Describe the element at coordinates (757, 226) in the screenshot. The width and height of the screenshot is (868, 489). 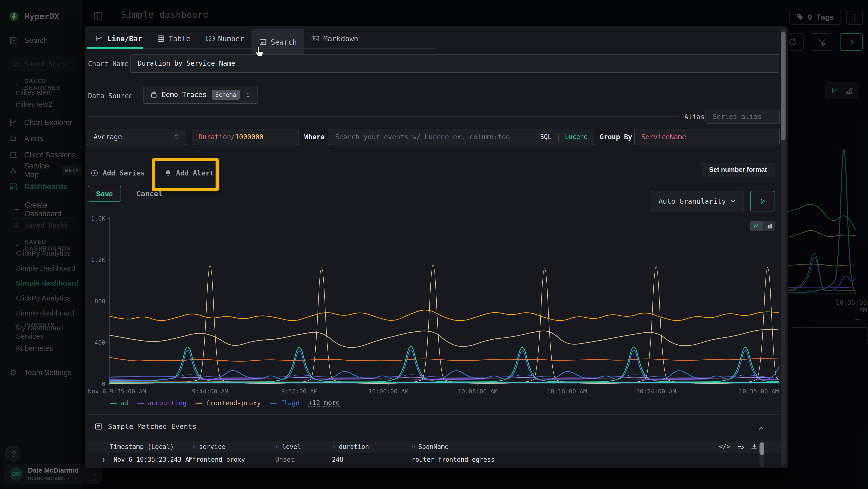
I see `line-chart-icon` at that location.